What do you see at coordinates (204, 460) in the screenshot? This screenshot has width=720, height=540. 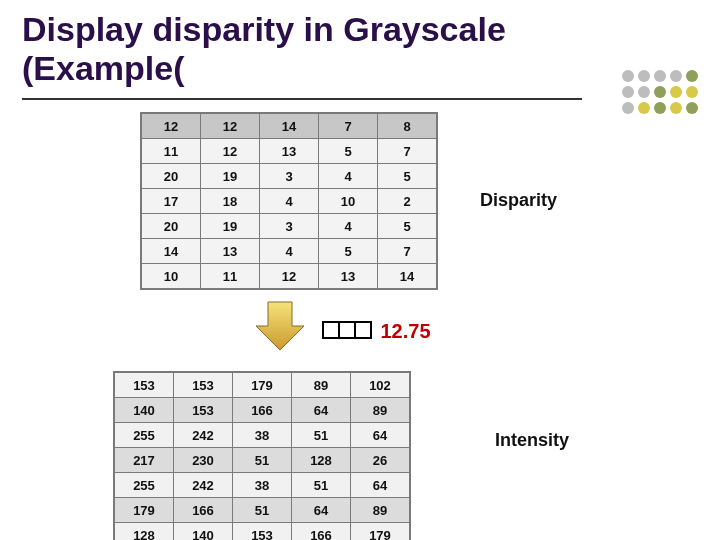 I see `table-cell: 230` at bounding box center [204, 460].